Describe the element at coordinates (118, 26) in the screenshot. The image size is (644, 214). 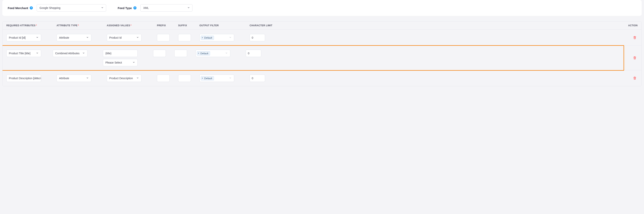
I see `col-assigned-text: ASSIGNED VALUES` at that location.